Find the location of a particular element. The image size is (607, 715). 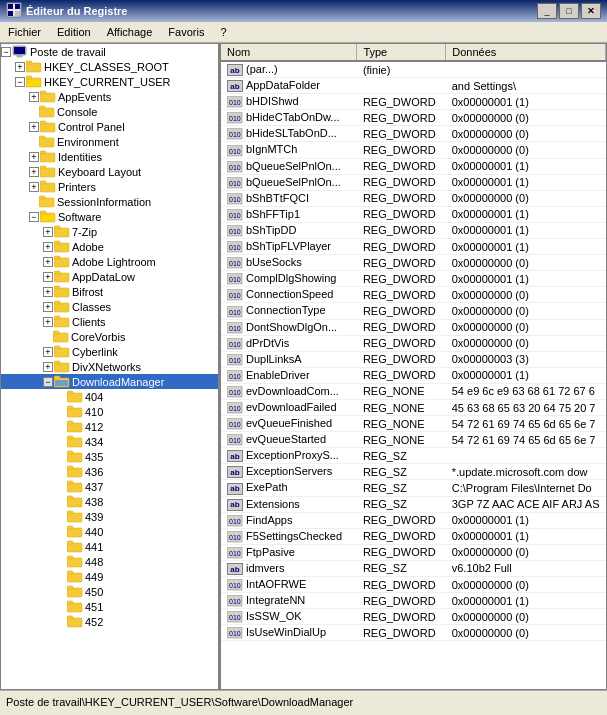

tree-item-clients: + Clients is located at coordinates (110, 322).